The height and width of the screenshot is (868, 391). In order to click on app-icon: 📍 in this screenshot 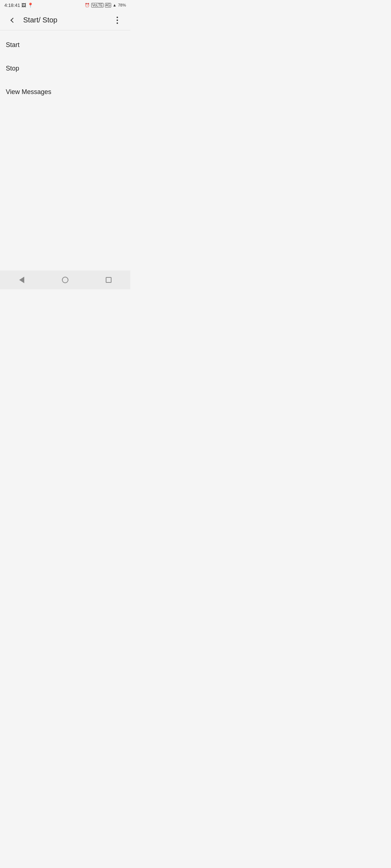, I will do `click(30, 5)`.